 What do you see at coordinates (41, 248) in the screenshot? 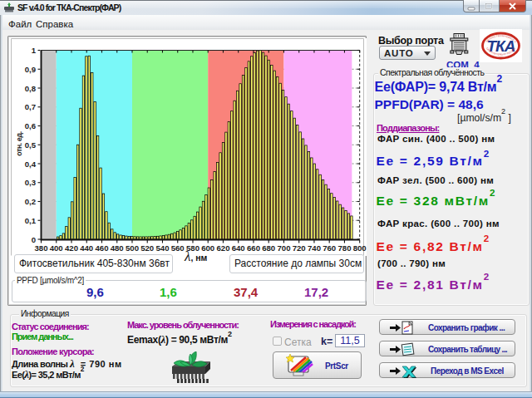
I see `svg-text: 380` at bounding box center [41, 248].